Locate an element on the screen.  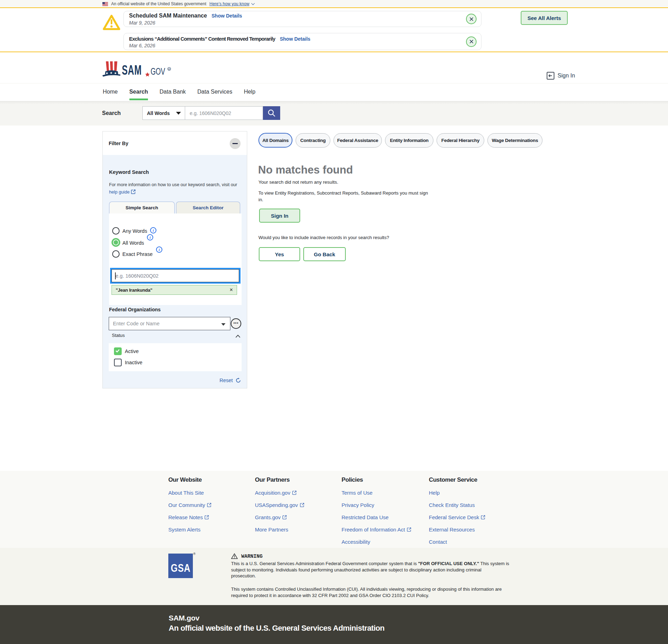
svg-text: GSA is located at coordinates (181, 568).